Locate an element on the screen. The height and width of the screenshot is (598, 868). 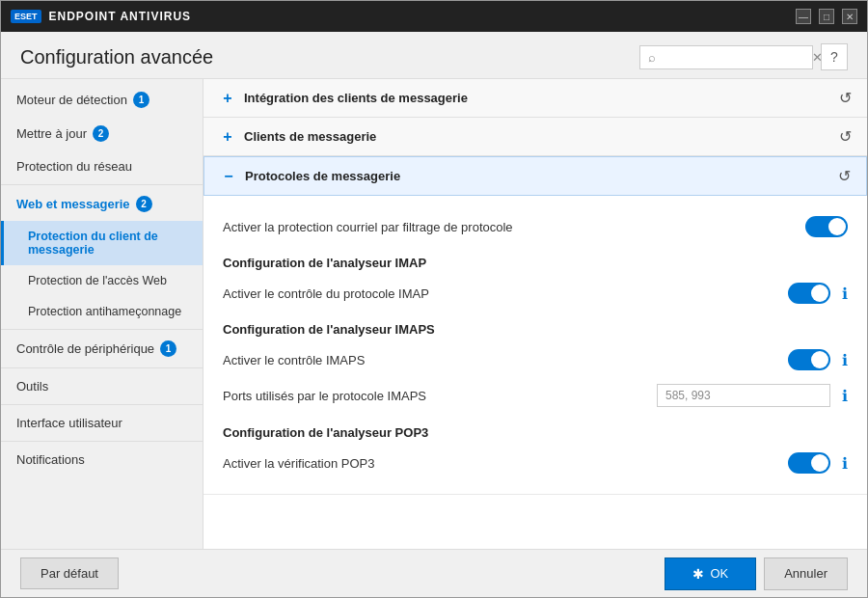
sidebar-item-interface-utilisateur: Interface utilisateur is located at coordinates (102, 422).